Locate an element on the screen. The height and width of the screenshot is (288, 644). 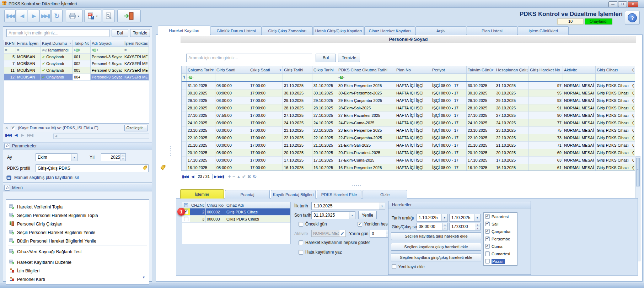
exit-time-stepper: 17:00:00▲▼ is located at coordinates (465, 227).